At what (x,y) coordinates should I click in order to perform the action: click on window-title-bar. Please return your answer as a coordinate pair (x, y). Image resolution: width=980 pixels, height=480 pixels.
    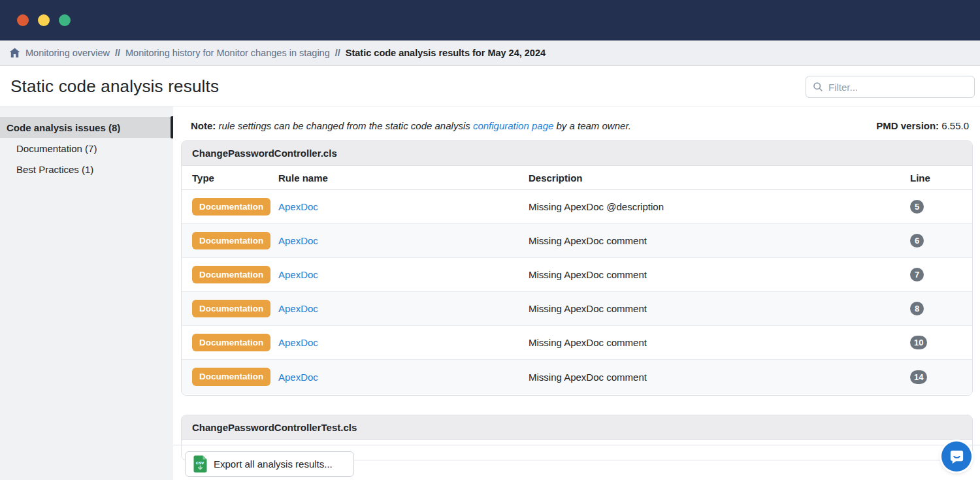
    Looking at the image, I should click on (490, 20).